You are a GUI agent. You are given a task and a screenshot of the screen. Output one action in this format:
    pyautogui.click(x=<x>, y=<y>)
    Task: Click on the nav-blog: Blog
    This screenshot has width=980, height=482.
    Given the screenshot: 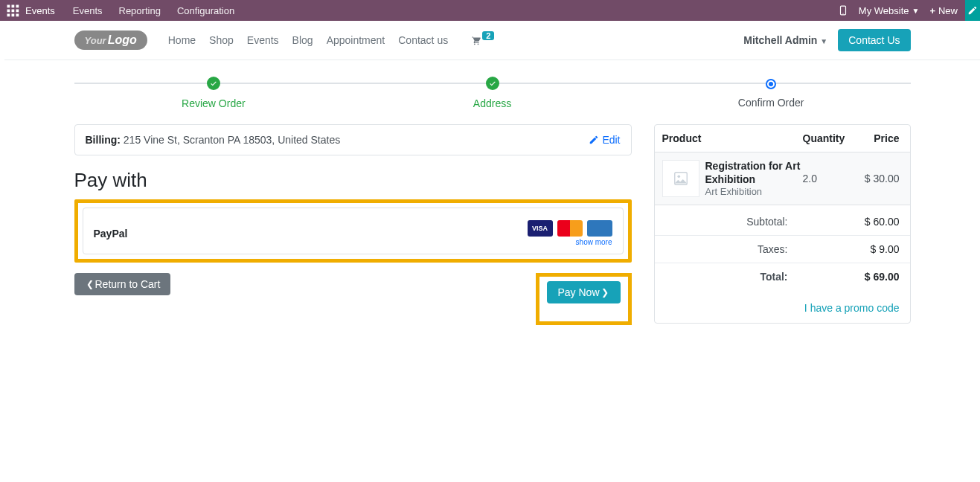 What is the action you would take?
    pyautogui.click(x=303, y=40)
    